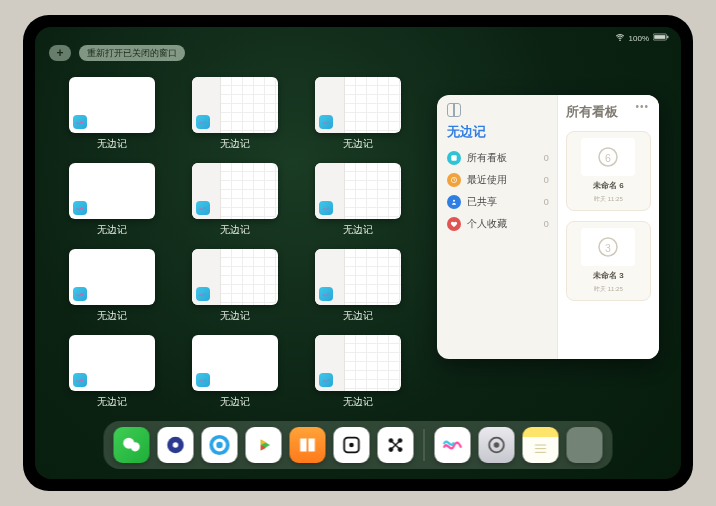 This screenshot has height=506, width=716. I want to click on panel-nav-item: 个人收藏0, so click(498, 224).